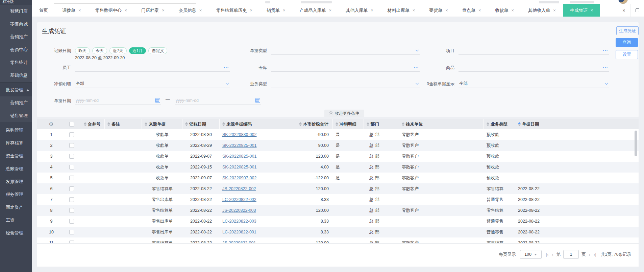 The width and height of the screenshot is (644, 272). Describe the element at coordinates (505, 10) in the screenshot. I see `tab-收款单: 收款单×` at that location.